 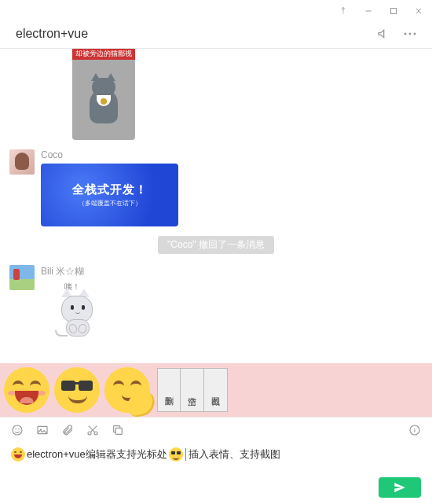 What do you see at coordinates (216, 188) in the screenshot?
I see `message-item: Coco 全栈式开发！ （多端覆盖不在话下）` at bounding box center [216, 188].